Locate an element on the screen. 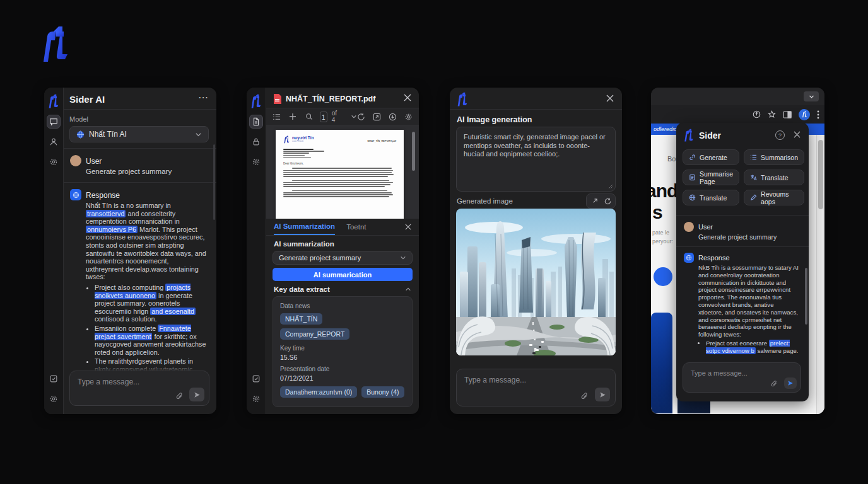 The width and height of the screenshot is (868, 484). model-globe-icon is located at coordinates (81, 135).